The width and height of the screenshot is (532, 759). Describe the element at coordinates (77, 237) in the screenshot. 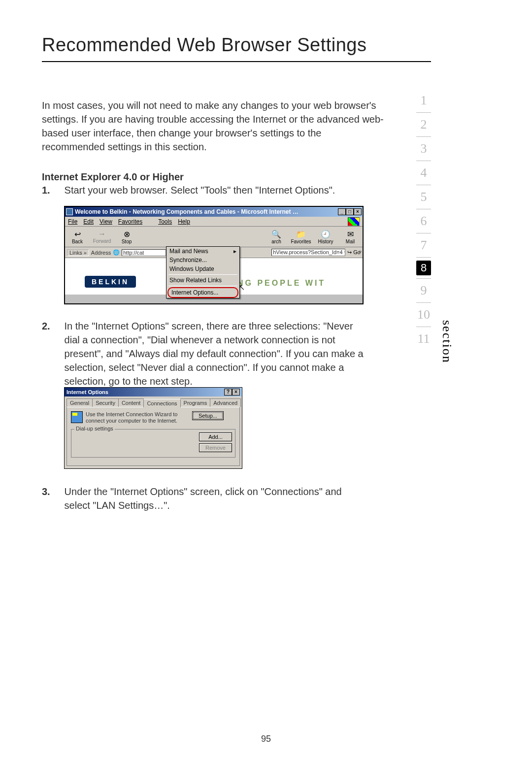

I see `back-button: ↩Back` at that location.